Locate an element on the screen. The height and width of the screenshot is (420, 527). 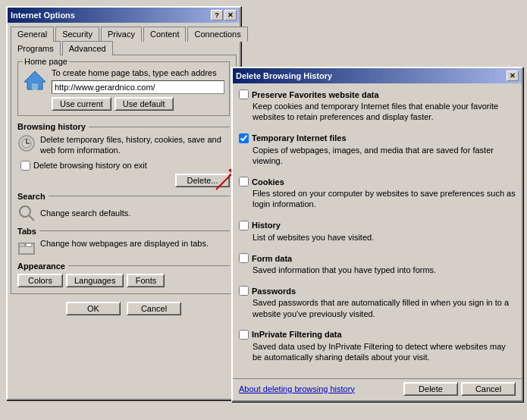
passwords-title: Passwords is located at coordinates (274, 291).